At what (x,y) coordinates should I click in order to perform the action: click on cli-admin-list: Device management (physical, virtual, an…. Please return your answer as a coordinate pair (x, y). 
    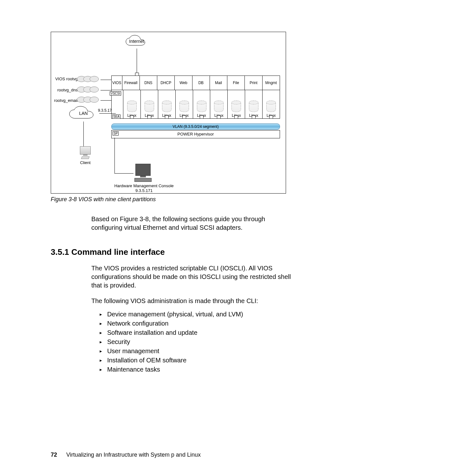
    Looking at the image, I should click on (245, 342).